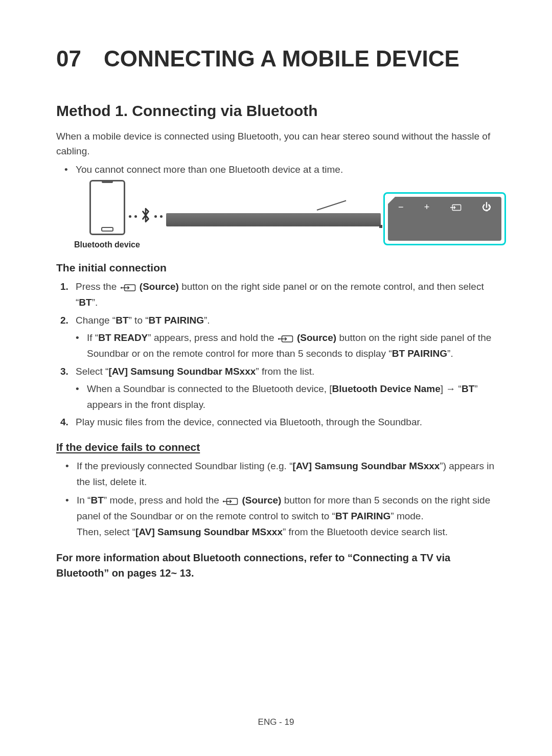  Describe the element at coordinates (276, 217) in the screenshot. I see `connection-diagram: Bluetooth device − + ⏻` at that location.